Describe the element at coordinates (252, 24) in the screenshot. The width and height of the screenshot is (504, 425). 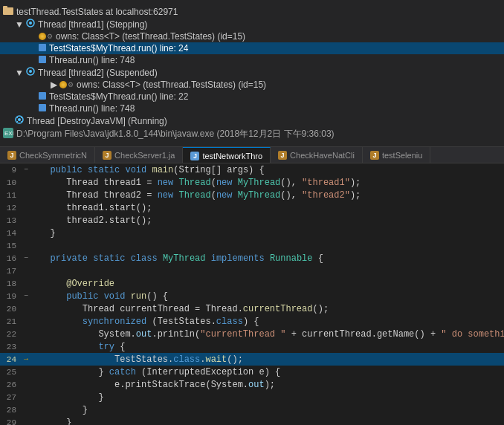
I see `thread1-item: ▼ Thread [thread1] (Stepping)` at that location.